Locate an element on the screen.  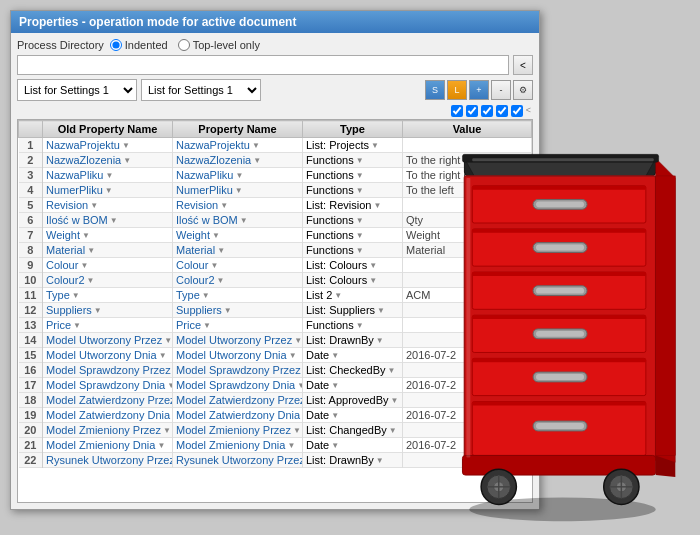
old-property-name: Model Zmieniony Dnia ▼ is located at coordinates (108, 446).